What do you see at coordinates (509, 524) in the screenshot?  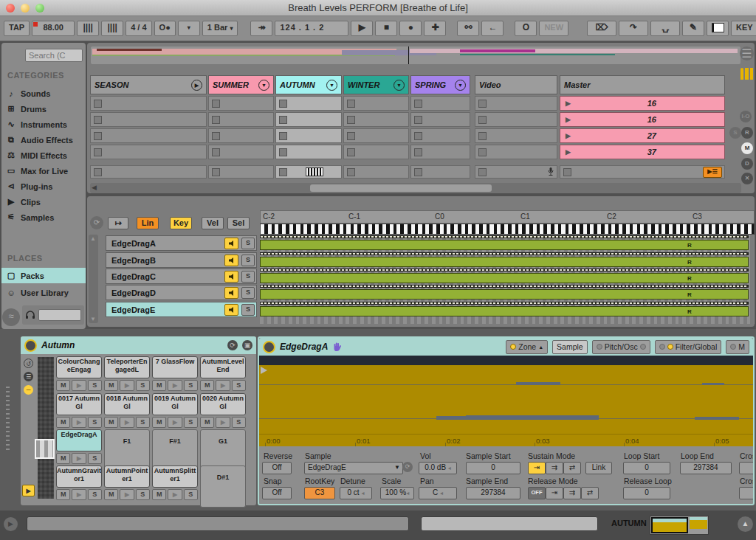 I see `status-field-right` at bounding box center [509, 524].